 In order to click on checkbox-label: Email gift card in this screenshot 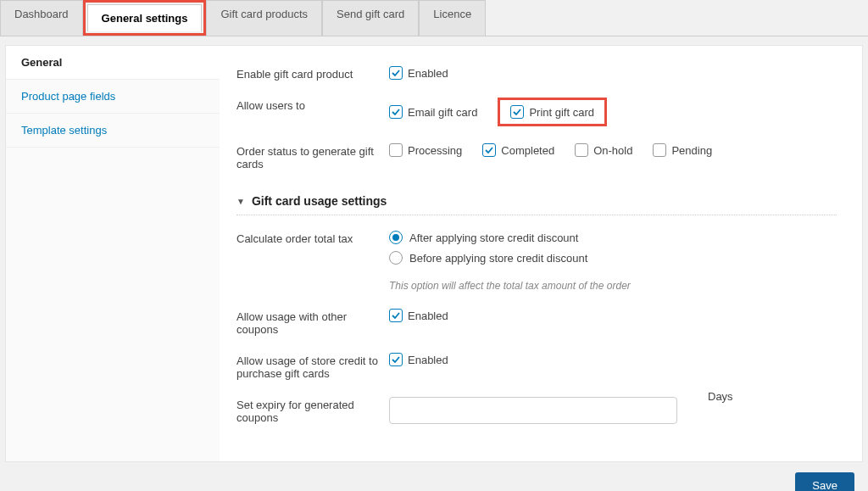, I will do `click(442, 112)`.